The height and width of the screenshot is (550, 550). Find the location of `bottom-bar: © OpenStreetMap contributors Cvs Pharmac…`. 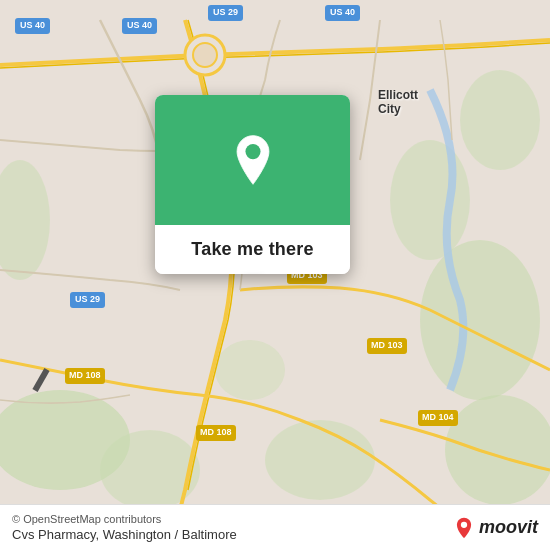

bottom-bar: © OpenStreetMap contributors Cvs Pharmac… is located at coordinates (275, 527).